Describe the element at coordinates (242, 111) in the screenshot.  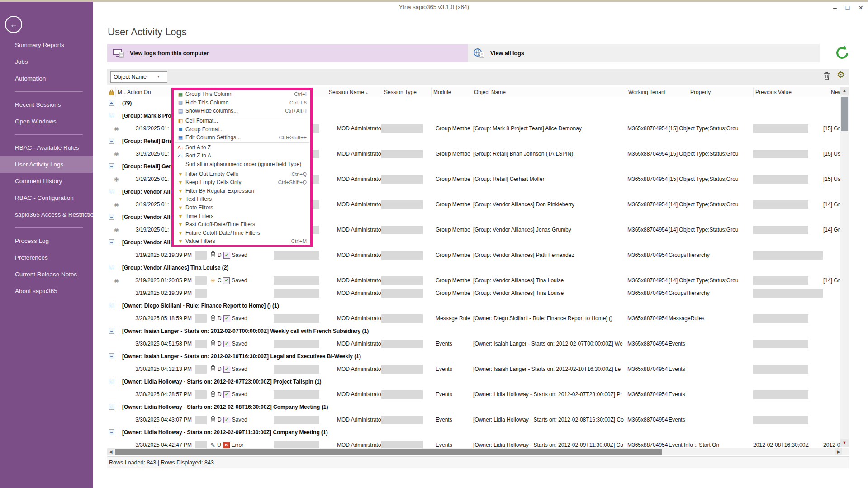
I see `menu-item-show-hide-columns: ▤Show/Hide columns...Ctrl+Alt+I` at that location.